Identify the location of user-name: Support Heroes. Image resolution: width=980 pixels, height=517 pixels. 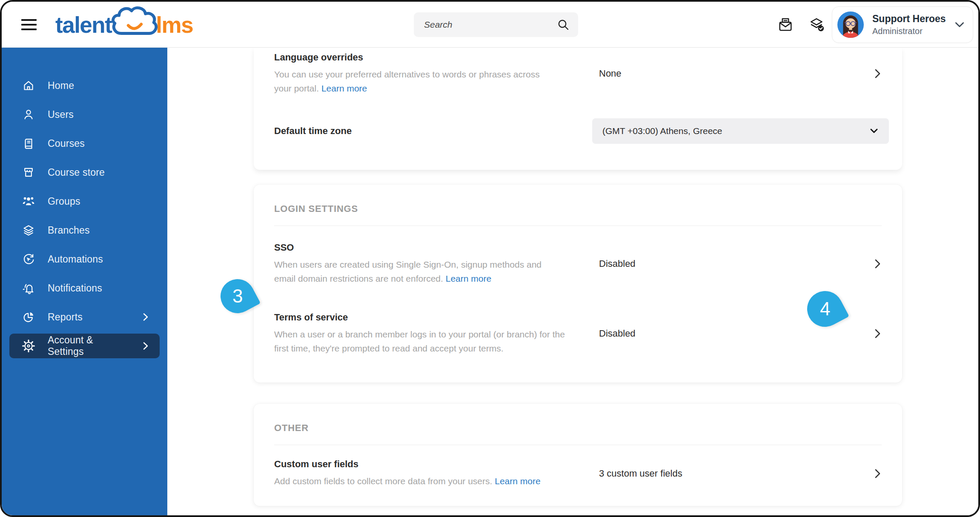
(913, 19).